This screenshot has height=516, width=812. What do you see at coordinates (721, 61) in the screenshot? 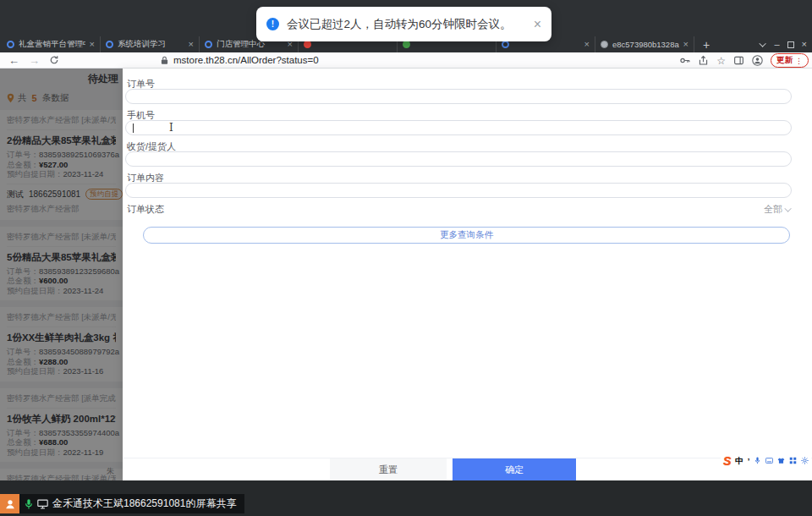
I see `bookmark-star-icon: ☆` at bounding box center [721, 61].